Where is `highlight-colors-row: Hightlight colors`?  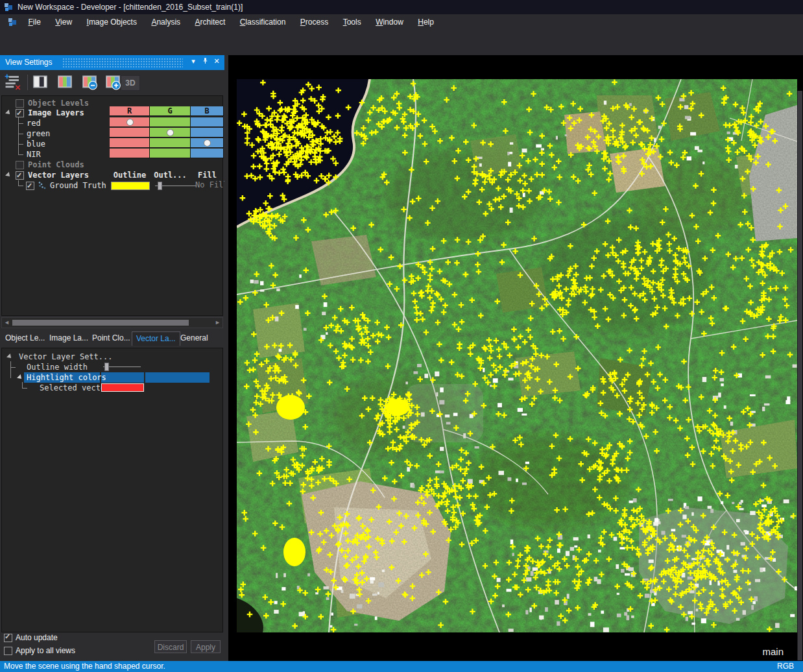
highlight-colors-row: Hightlight colors is located at coordinates (113, 378).